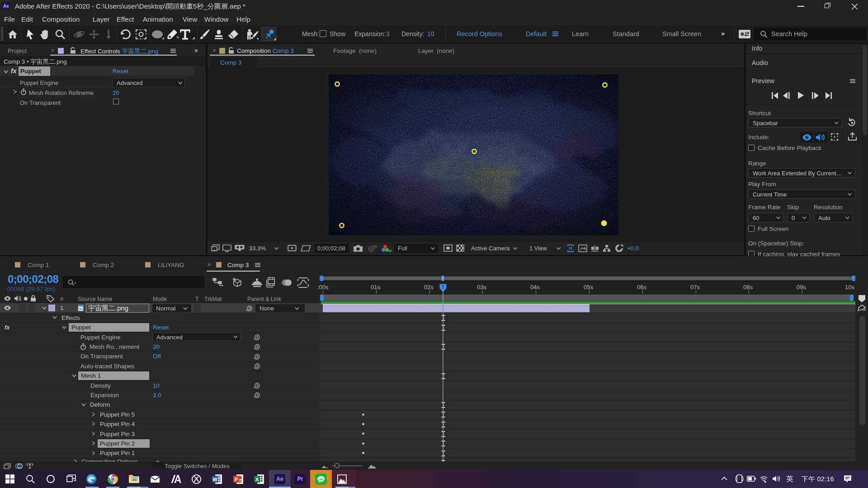  What do you see at coordinates (321, 479) in the screenshot?
I see `svg-text: LINE` at bounding box center [321, 479].